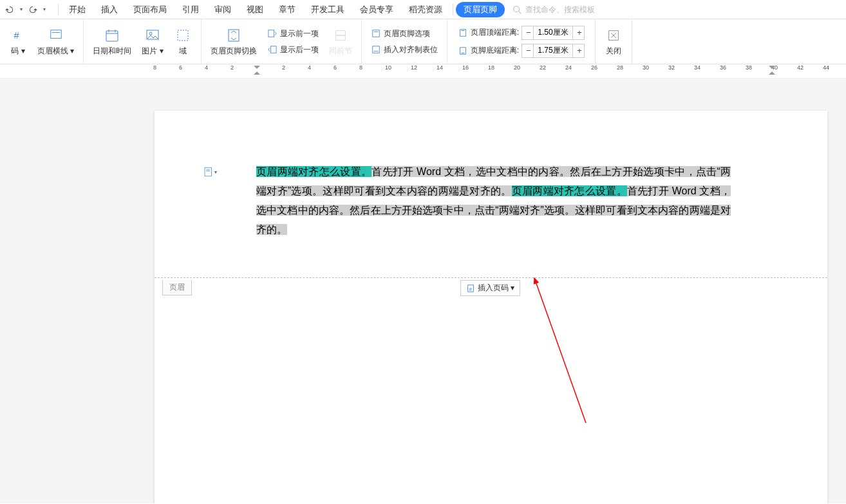 This screenshot has width=846, height=504. I want to click on tab-start: 开始, so click(77, 10).